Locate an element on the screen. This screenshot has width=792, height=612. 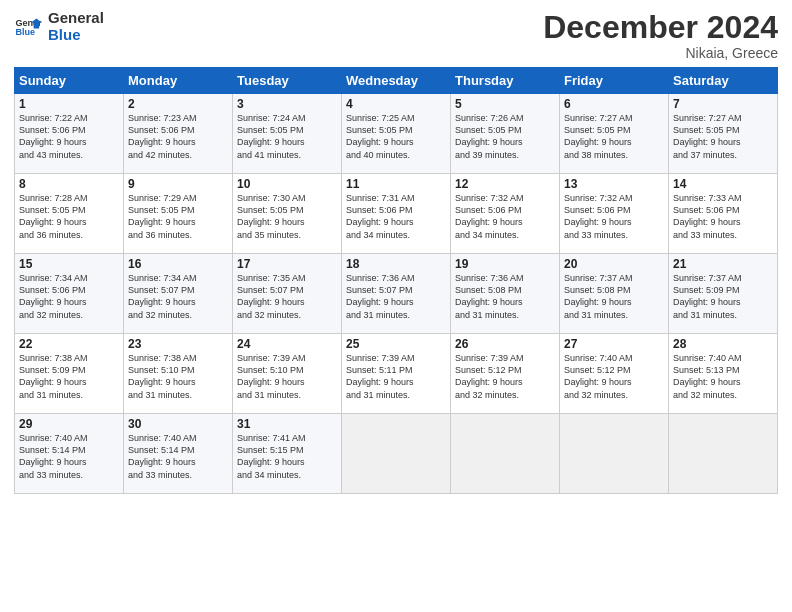
calendar-cell: 22Sunrise: 7:38 AM Sunset: 5:09 PM Dayli… is located at coordinates (70, 374).